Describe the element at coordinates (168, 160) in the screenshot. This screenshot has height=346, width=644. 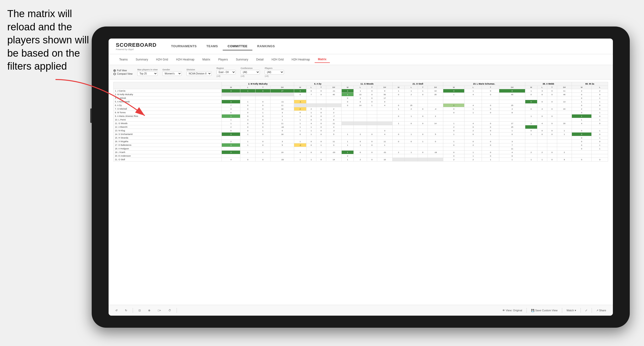
I see `player-name: 21. O Stoll` at that location.